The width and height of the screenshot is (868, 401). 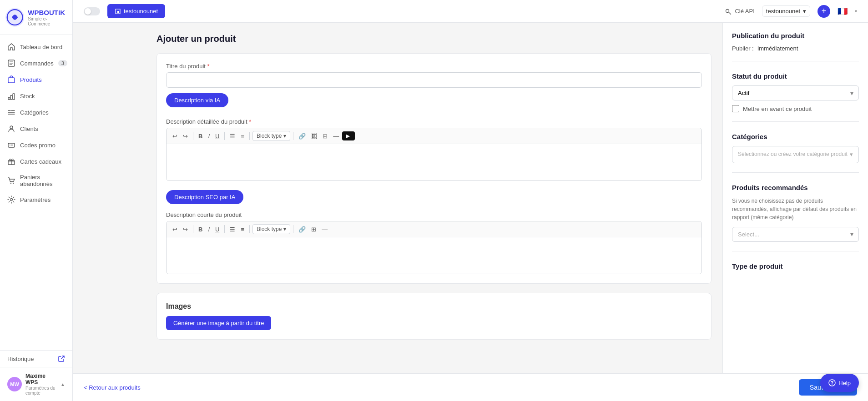 I want to click on ordered-list-button-2: ≡, so click(x=242, y=229).